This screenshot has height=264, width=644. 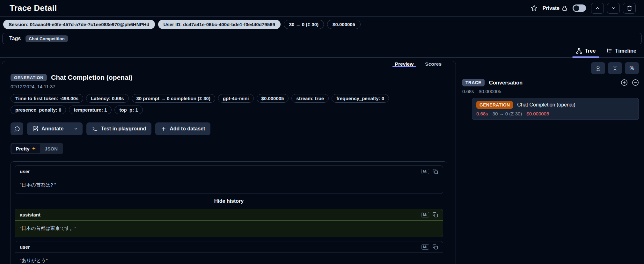 I want to click on trace-latency: 0.68s, so click(x=468, y=91).